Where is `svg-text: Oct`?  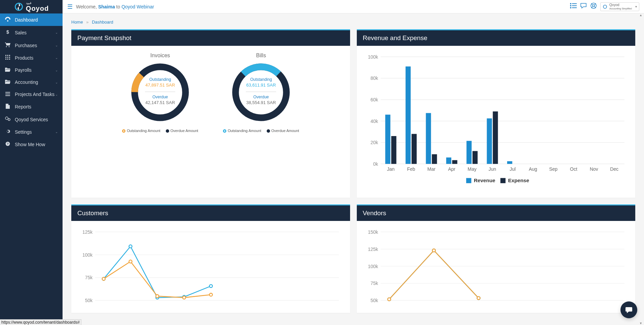
svg-text: Oct is located at coordinates (573, 169).